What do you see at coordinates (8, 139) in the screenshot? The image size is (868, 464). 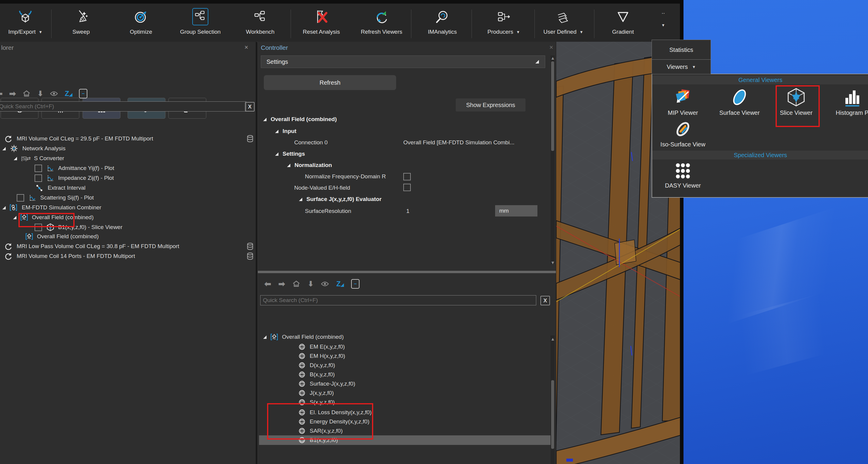 I see `simulation-refresh-icon` at bounding box center [8, 139].